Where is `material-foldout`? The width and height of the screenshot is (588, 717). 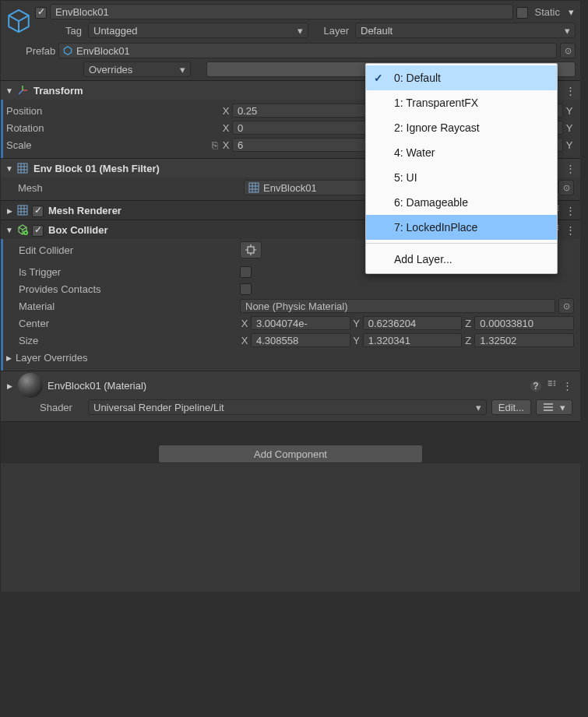 material-foldout is located at coordinates (9, 386).